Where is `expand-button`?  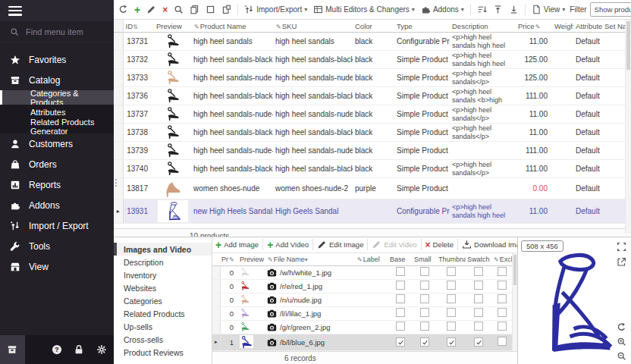 expand-button is located at coordinates (622, 247).